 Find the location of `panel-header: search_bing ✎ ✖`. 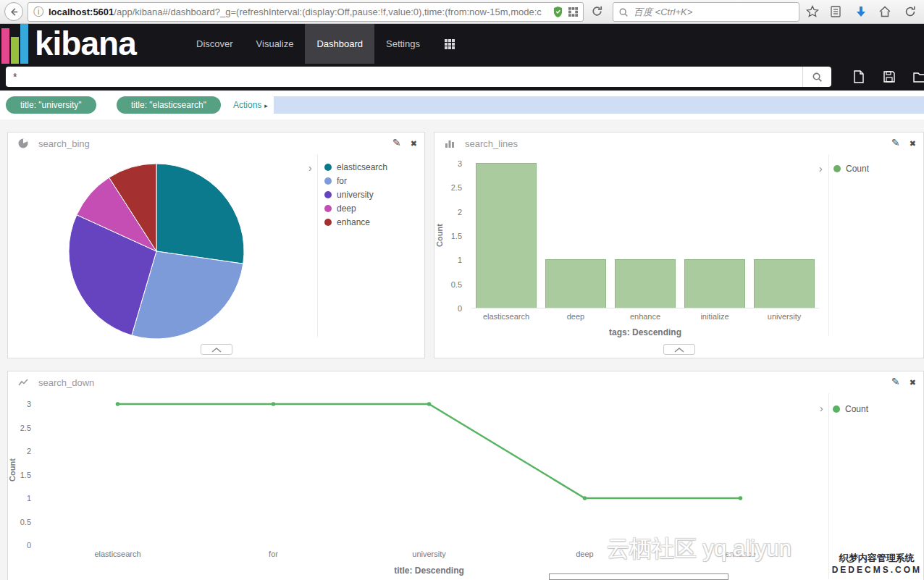

panel-header: search_bing ✎ ✖ is located at coordinates (216, 143).